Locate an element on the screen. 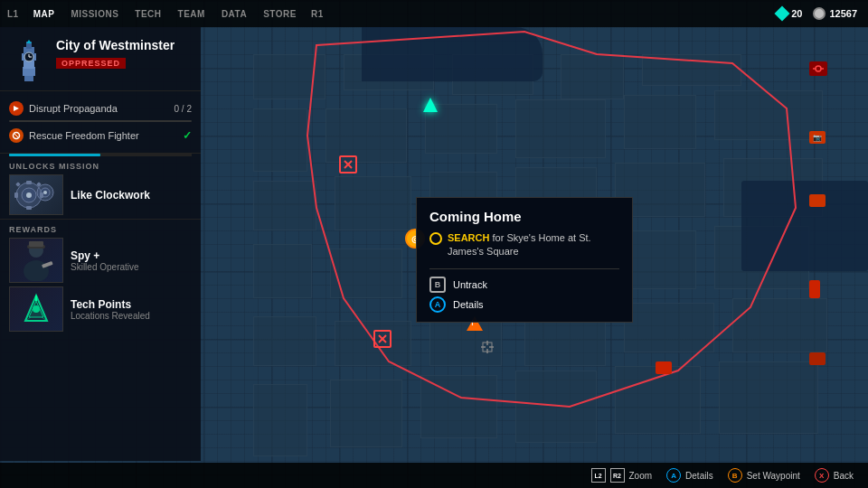 The image size is (868, 488). reward-row-1: Tech Points Locations Revealed is located at coordinates (100, 309).